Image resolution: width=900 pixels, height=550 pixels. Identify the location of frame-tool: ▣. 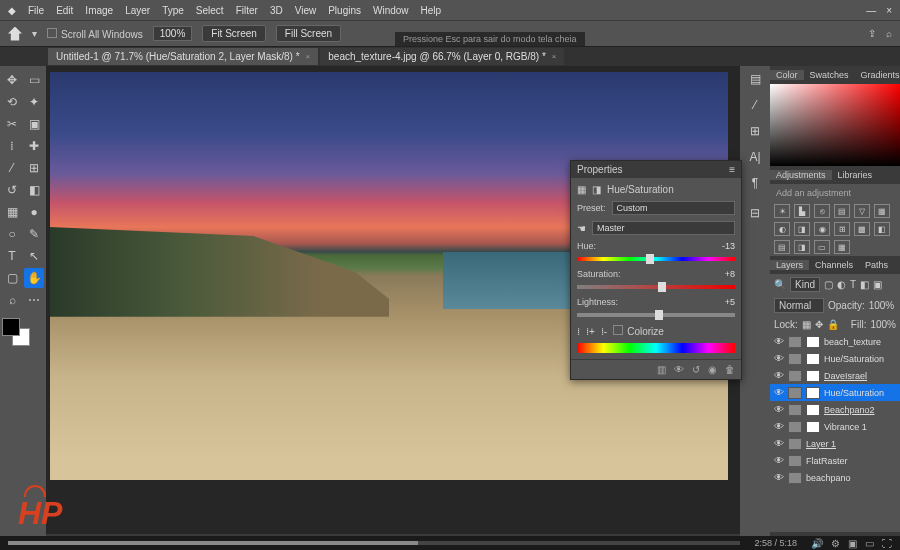
(34, 124).